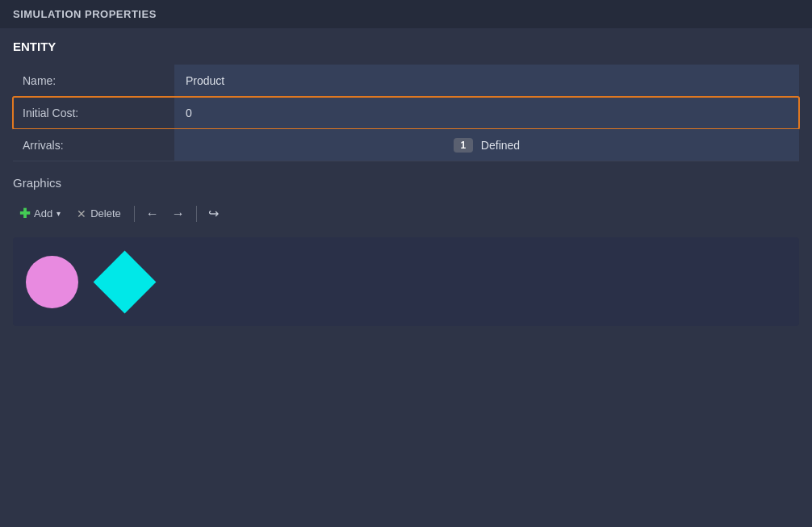  I want to click on entity-section-title: ENTITY, so click(406, 47).